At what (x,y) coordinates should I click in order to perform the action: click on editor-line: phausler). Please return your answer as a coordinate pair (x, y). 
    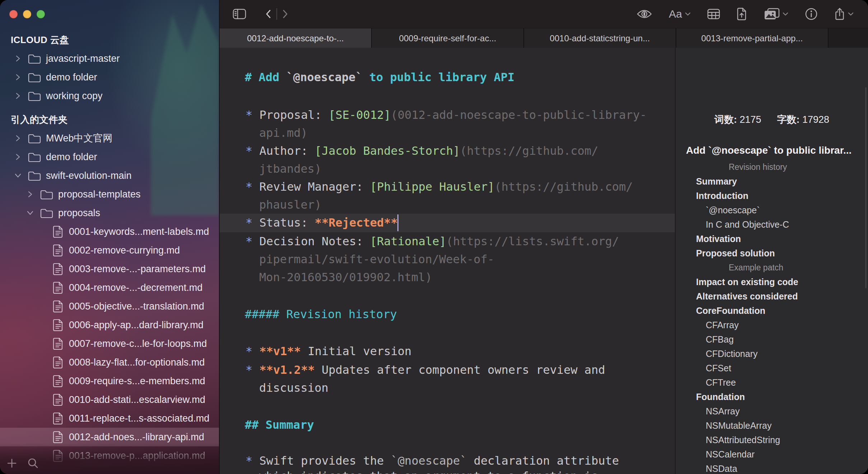
    Looking at the image, I should click on (290, 205).